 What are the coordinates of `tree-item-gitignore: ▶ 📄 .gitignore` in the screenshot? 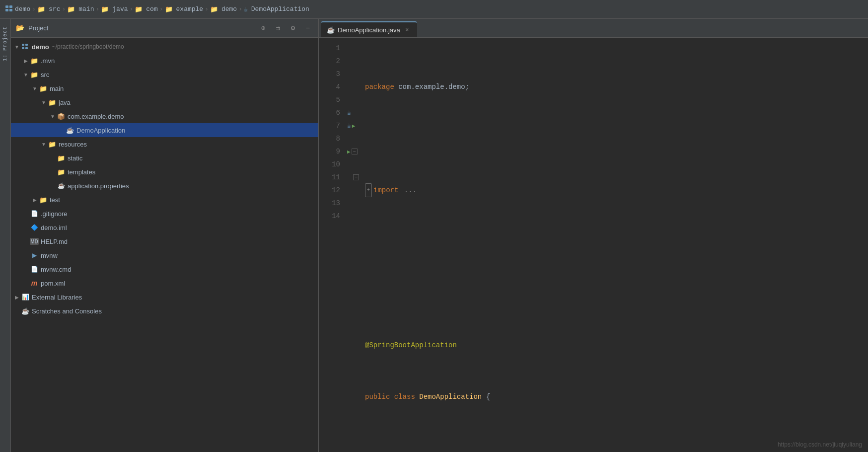 It's located at (165, 214).